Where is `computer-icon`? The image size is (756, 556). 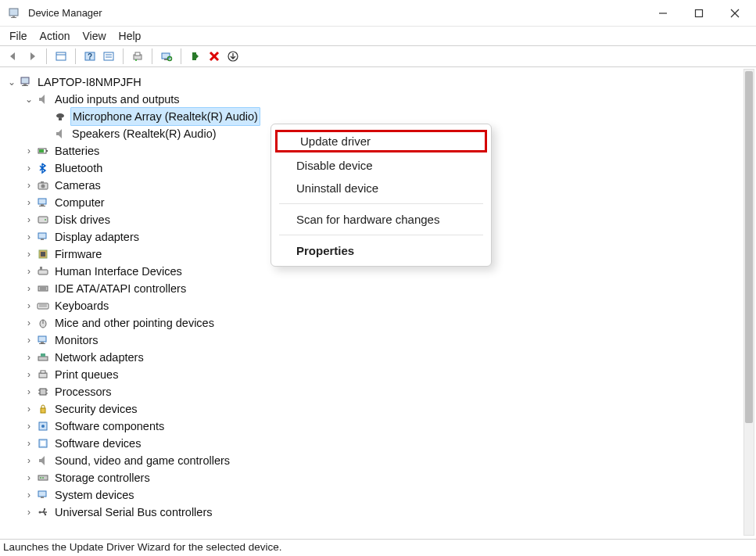 computer-icon is located at coordinates (26, 82).